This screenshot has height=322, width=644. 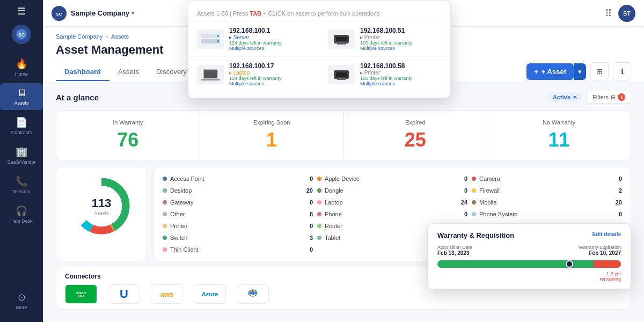 I want to click on connector-aws: aws, so click(x=167, y=294).